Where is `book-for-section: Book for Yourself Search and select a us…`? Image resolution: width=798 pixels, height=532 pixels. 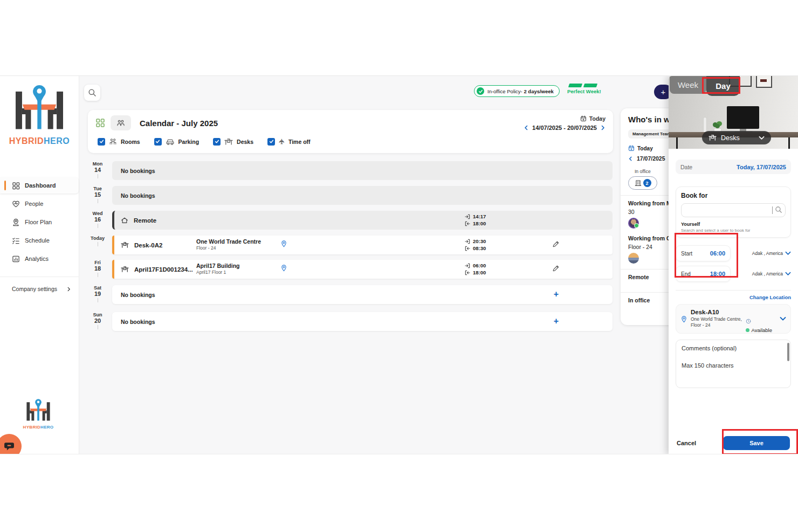 book-for-section: Book for Yourself Search and select a us… is located at coordinates (733, 212).